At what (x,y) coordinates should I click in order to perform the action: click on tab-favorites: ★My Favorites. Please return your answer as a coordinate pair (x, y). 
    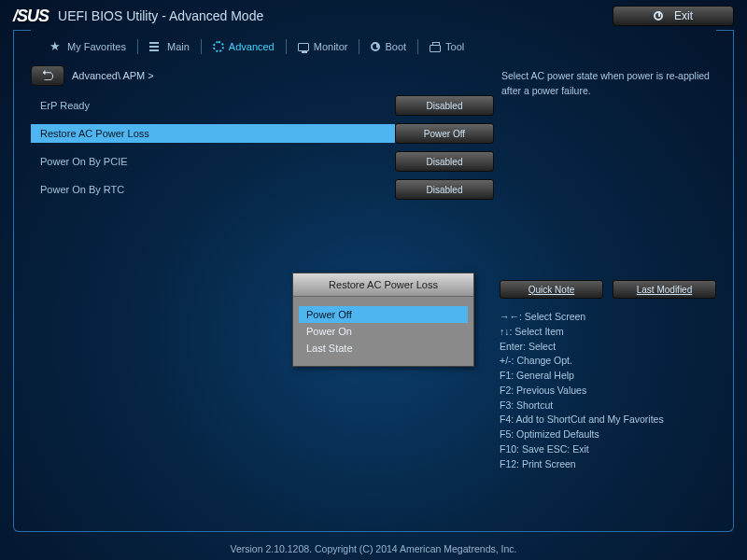
    Looking at the image, I should click on (88, 47).